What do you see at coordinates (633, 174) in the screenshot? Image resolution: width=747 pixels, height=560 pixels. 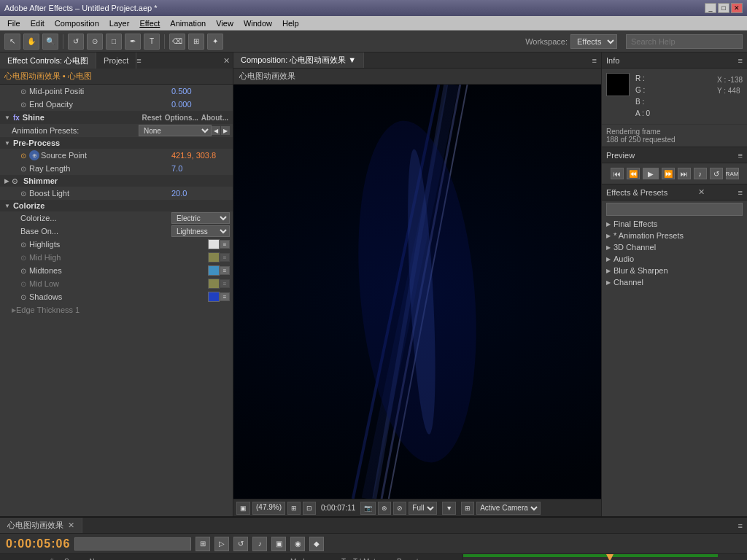 I see `prev-back: ⏪` at bounding box center [633, 174].